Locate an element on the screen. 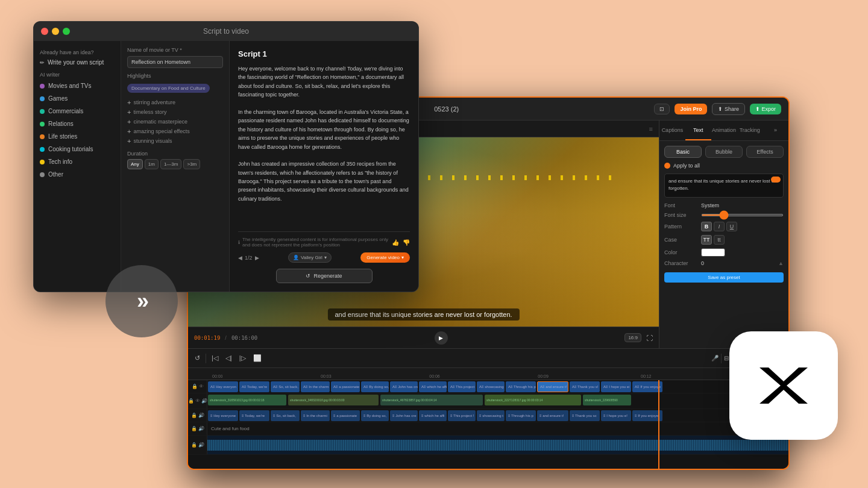 Image resolution: width=868 pixels, height=488 pixels. cap2-chip-5: ≡ a passionate is located at coordinates (345, 416).